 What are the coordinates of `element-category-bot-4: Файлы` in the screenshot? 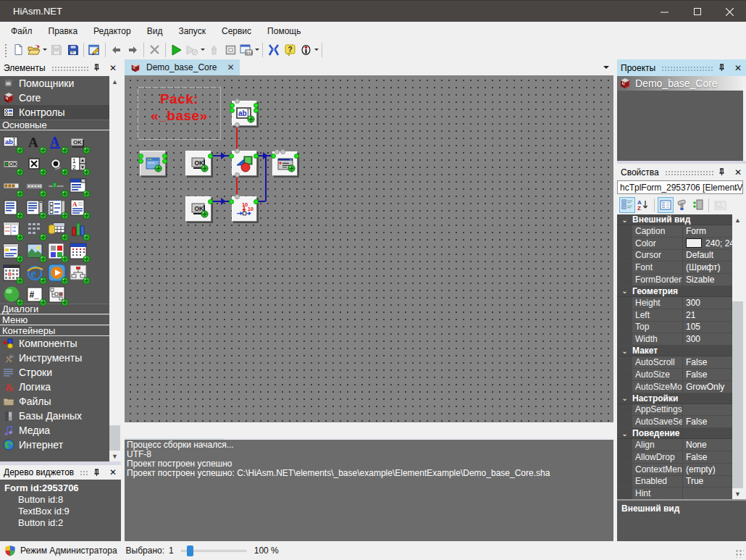 It's located at (55, 401).